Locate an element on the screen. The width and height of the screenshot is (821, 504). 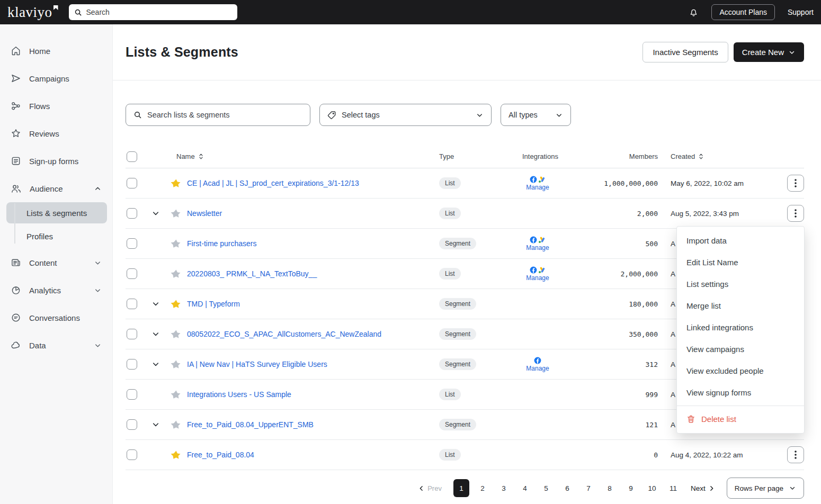
notifications-bell-icon is located at coordinates (694, 13).